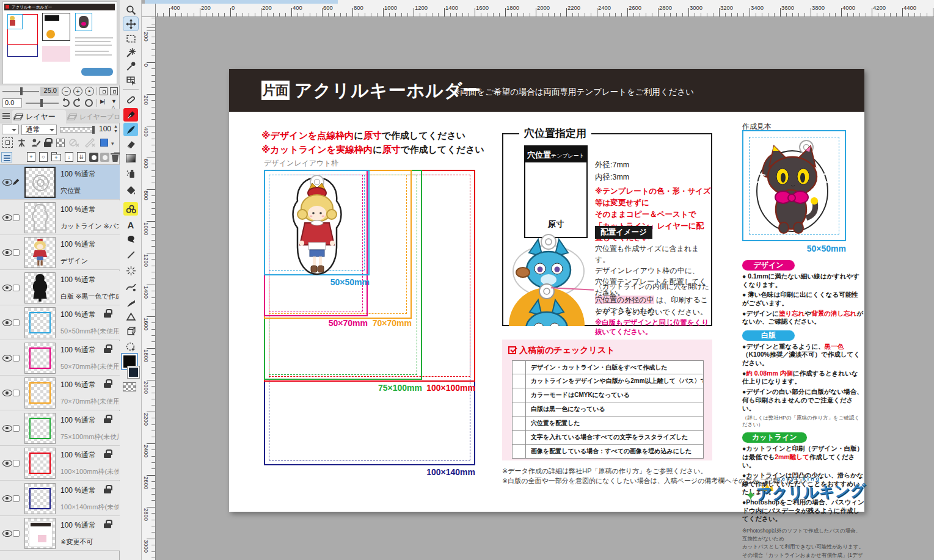 The image size is (934, 560). I want to click on layer-name: 75×100mm枠(未使用), so click(89, 437).